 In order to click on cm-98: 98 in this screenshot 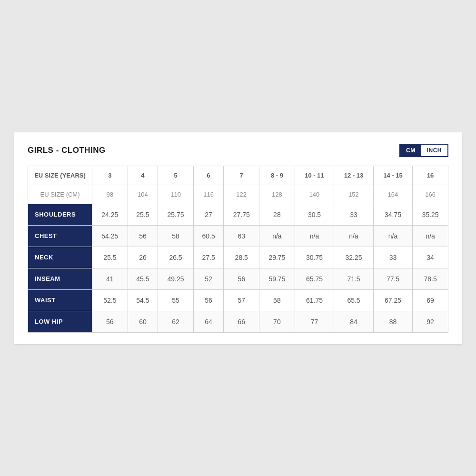, I will do `click(110, 194)`.